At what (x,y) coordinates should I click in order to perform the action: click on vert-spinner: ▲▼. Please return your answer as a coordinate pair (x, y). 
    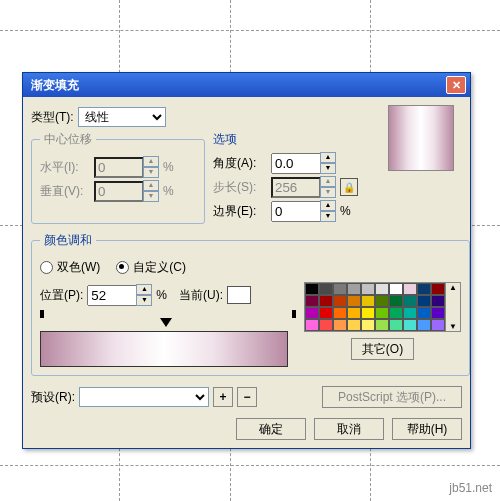
    Looking at the image, I should click on (126, 191).